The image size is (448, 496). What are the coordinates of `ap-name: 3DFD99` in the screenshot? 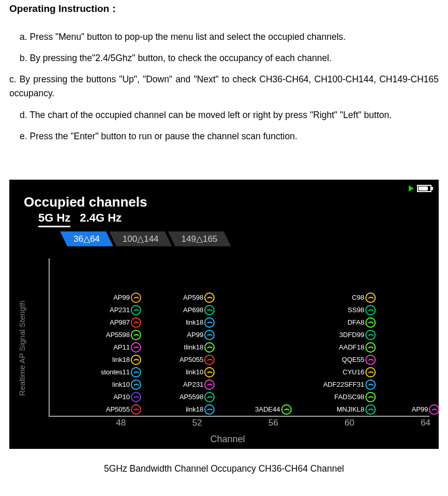 It's located at (352, 335).